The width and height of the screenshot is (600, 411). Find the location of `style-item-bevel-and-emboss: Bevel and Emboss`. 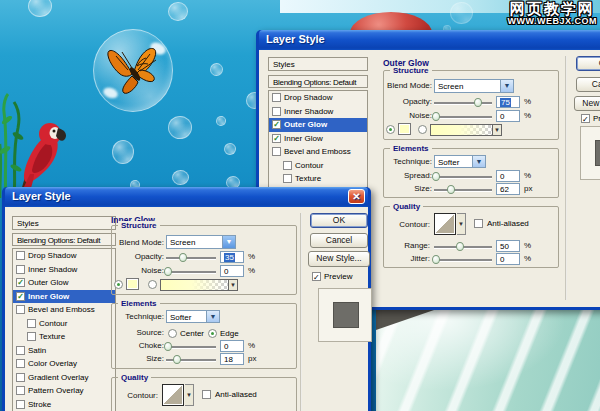

style-item-bevel-and-emboss: Bevel and Emboss is located at coordinates (64, 310).